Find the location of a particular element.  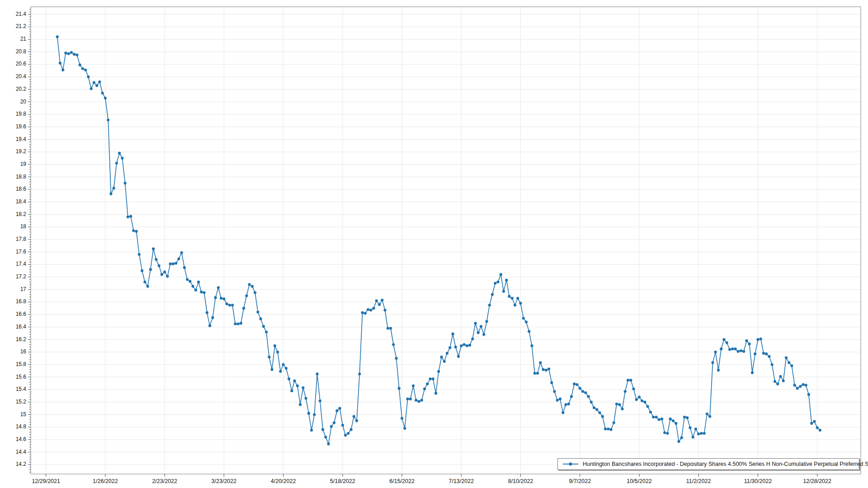

svg-text: 21.2 is located at coordinates (21, 26).